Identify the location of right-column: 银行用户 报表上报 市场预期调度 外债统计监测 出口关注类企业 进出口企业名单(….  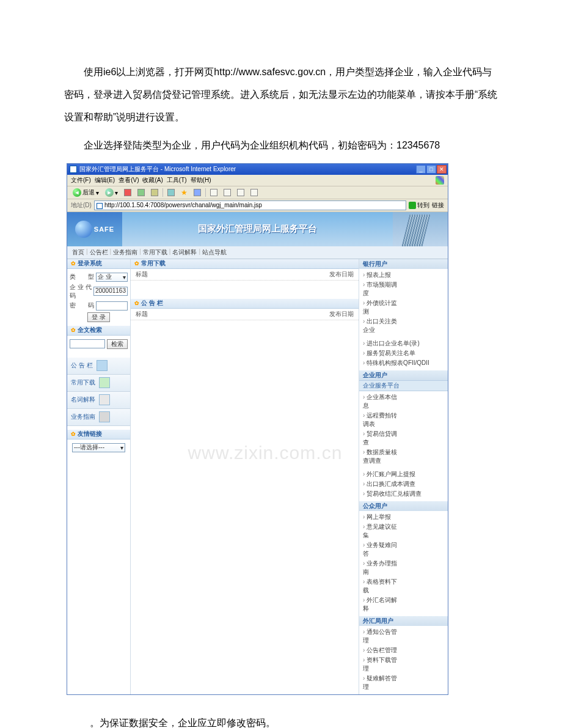
(403, 477).